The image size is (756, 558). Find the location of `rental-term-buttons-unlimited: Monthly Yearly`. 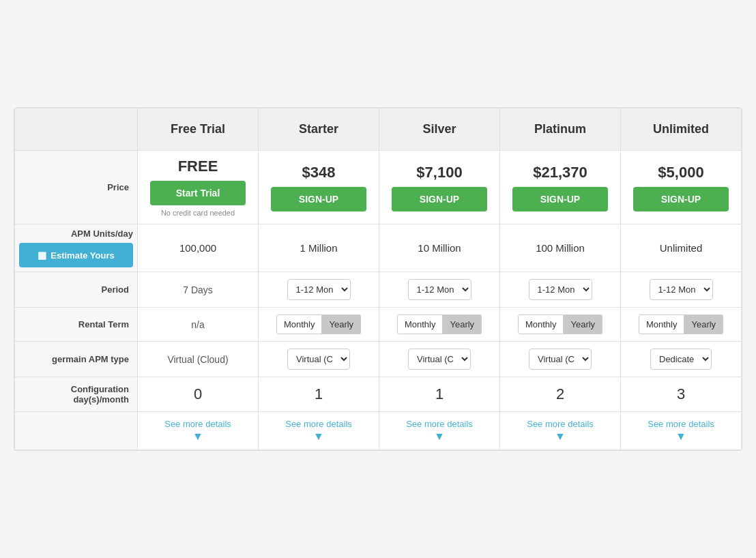

rental-term-buttons-unlimited: Monthly Yearly is located at coordinates (681, 325).